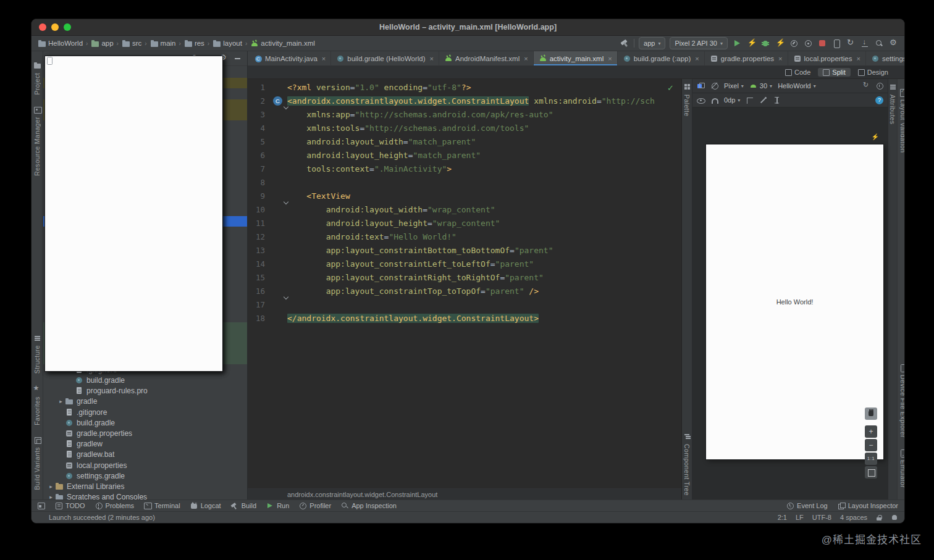 The width and height of the screenshot is (934, 560). What do you see at coordinates (162, 506) in the screenshot?
I see `toolbar-button-terminal: Terminal` at bounding box center [162, 506].